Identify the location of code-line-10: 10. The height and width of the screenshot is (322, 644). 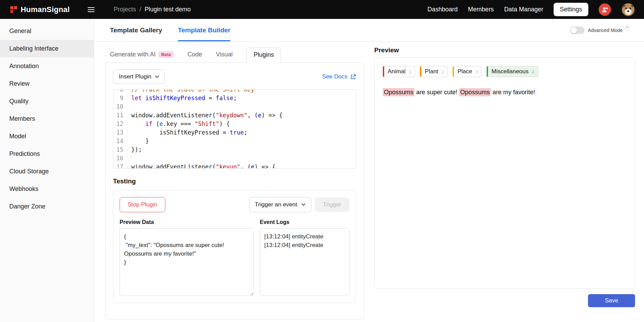
(234, 107).